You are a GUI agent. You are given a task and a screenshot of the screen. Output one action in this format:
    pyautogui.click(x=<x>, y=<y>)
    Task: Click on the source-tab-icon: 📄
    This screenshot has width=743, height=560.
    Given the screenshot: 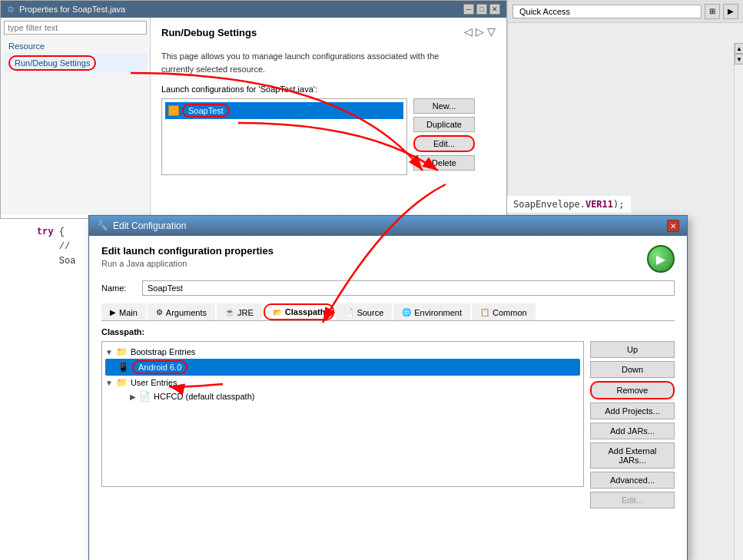 What is the action you would take?
    pyautogui.click(x=349, y=312)
    